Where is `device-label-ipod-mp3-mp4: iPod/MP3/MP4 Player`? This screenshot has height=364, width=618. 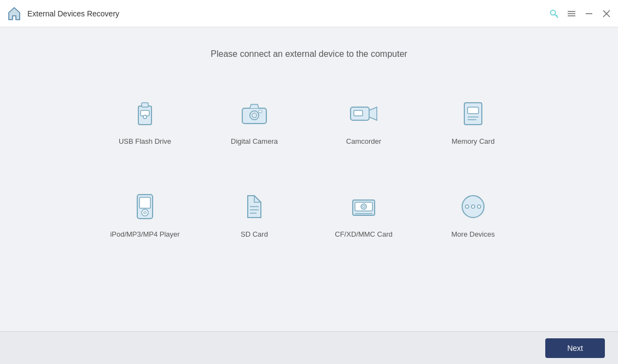 device-label-ipod-mp3-mp4: iPod/MP3/MP4 Player is located at coordinates (144, 234).